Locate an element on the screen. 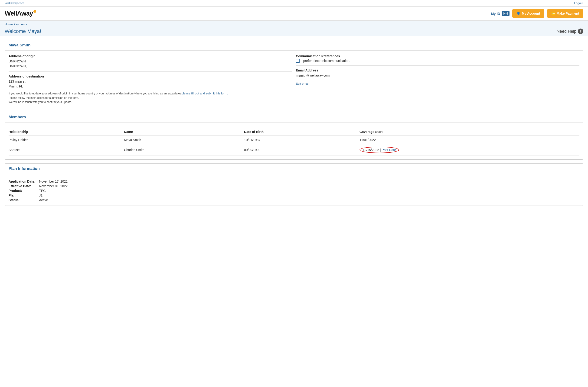 The width and height of the screenshot is (588, 387). plan-field-label-2: Product: is located at coordinates (22, 191).